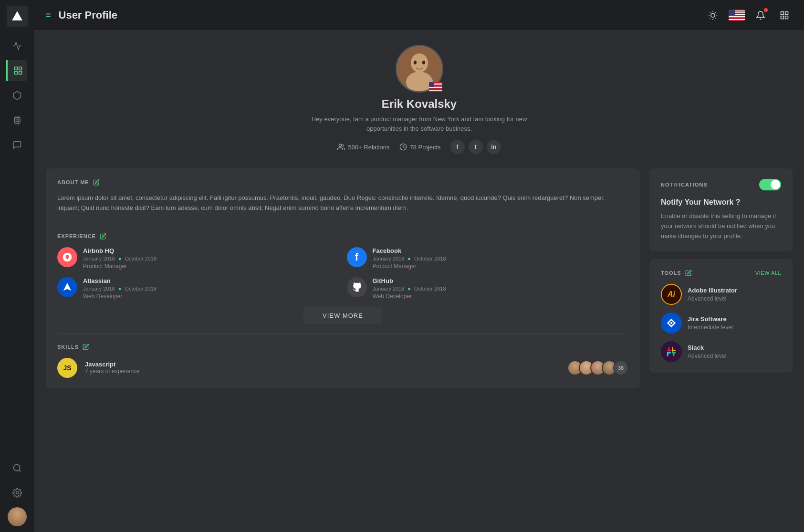 This screenshot has height=532, width=804. Describe the element at coordinates (76, 236) in the screenshot. I see `experience-title: EXPERIENCE` at that location.